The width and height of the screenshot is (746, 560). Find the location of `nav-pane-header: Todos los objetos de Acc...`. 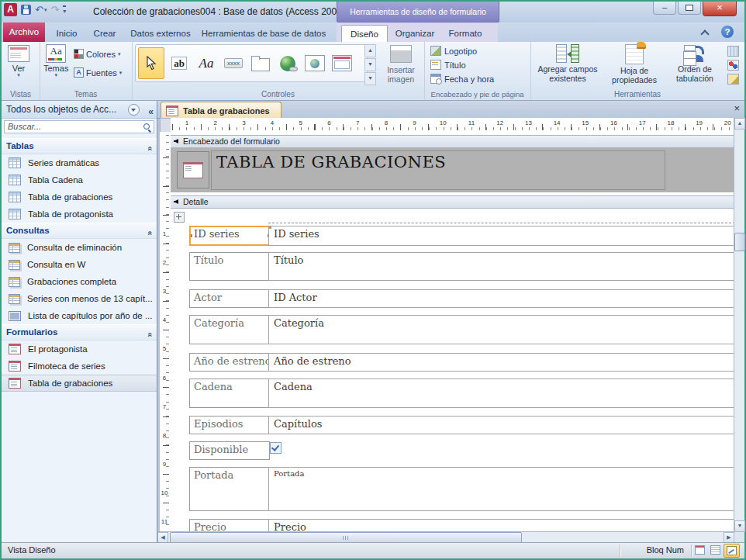

nav-pane-header: Todos los objetos de Acc... is located at coordinates (79, 110).